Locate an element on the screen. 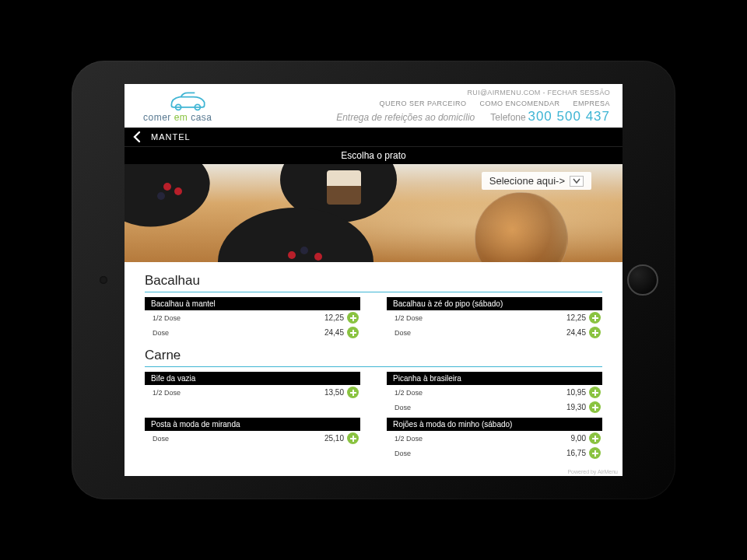 The image size is (747, 560). phone-number: 300 500 437 is located at coordinates (569, 117).